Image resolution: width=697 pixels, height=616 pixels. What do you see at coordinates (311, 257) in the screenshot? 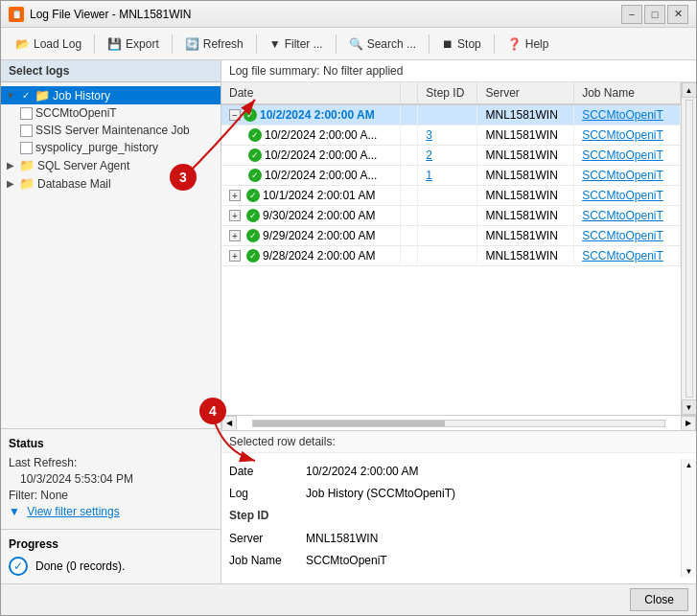
I see `row7-date: + ✓ 9/28/2024 2:00:00 AM` at bounding box center [311, 257].